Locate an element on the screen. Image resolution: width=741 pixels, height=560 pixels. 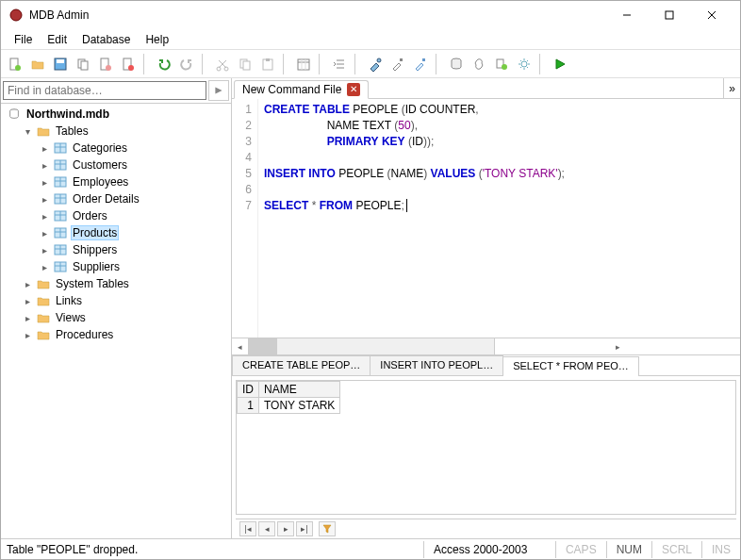
link-icon is located at coordinates (479, 64).